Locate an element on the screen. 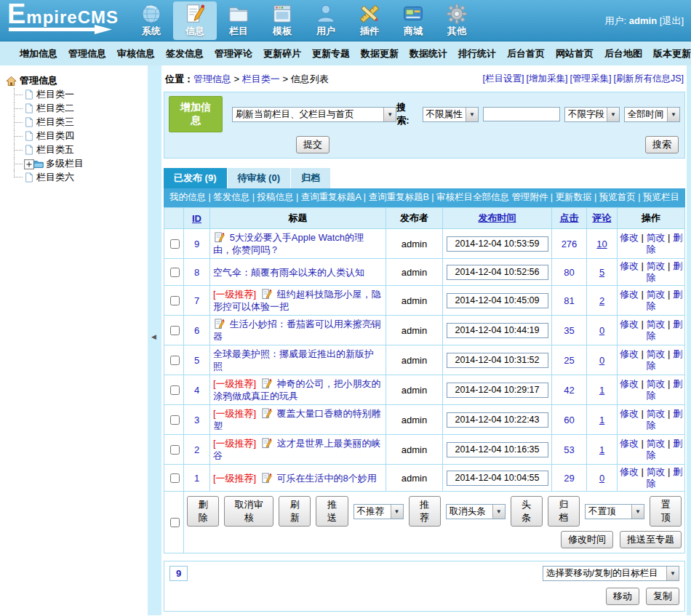 The width and height of the screenshot is (691, 616). tab-归档: 归档 is located at coordinates (311, 178).